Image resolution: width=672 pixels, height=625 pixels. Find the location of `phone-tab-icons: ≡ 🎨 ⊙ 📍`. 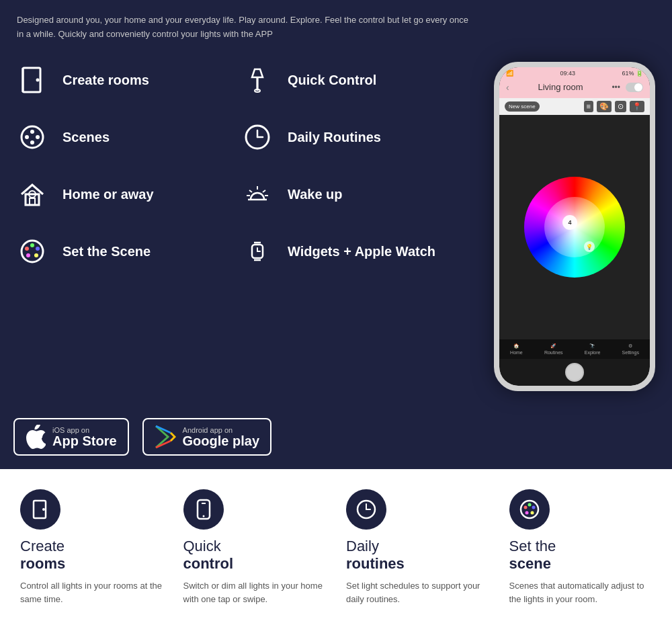

phone-tab-icons: ≡ 🎨 ⊙ 📍 is located at coordinates (614, 106).